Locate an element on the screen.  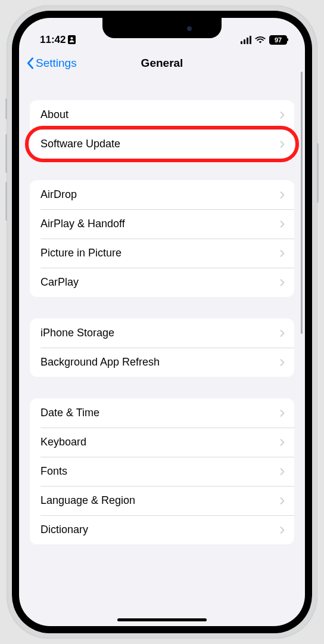
mute-switch is located at coordinates (6, 109).